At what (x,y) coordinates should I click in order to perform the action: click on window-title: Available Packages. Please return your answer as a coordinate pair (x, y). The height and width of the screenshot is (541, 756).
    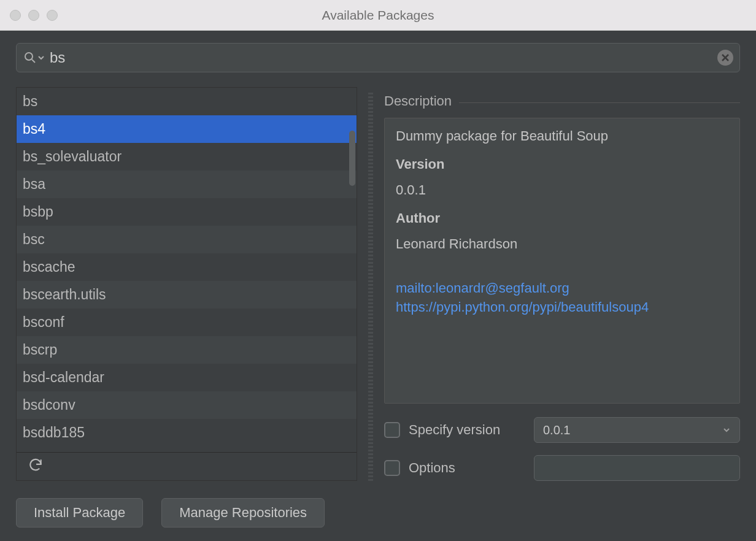
    Looking at the image, I should click on (378, 15).